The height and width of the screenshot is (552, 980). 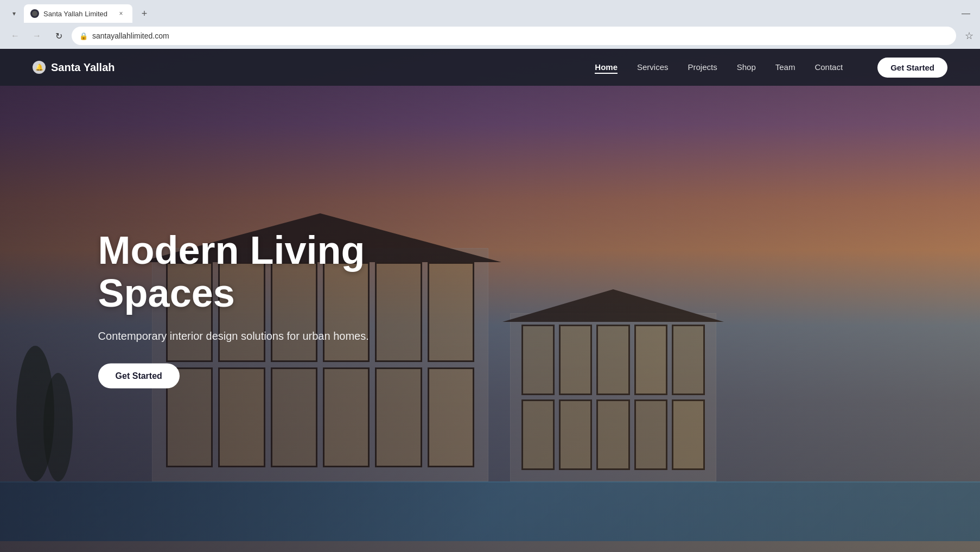 What do you see at coordinates (703, 67) in the screenshot?
I see `nav-item-projects: Projects` at bounding box center [703, 67].